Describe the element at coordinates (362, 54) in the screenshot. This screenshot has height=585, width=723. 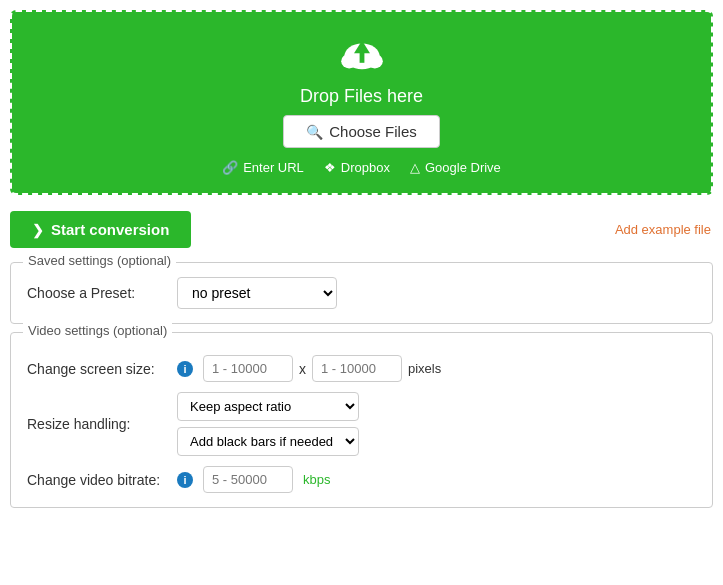
I see `upload-cloud-icon` at that location.